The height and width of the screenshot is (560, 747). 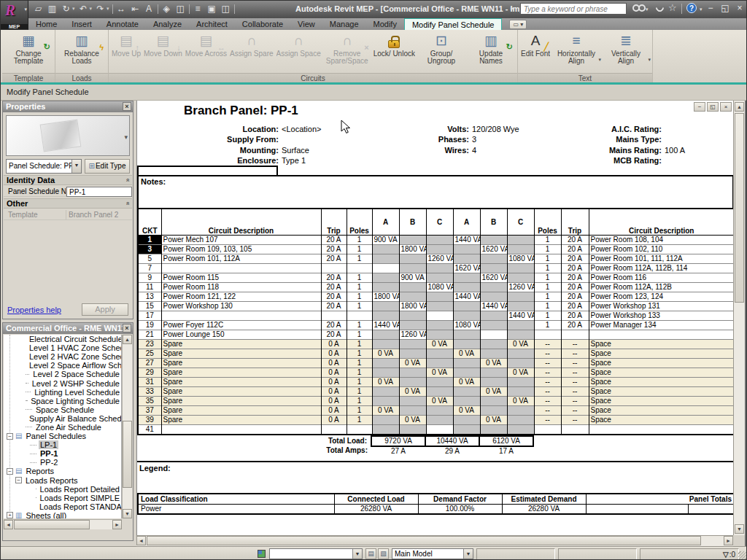 What do you see at coordinates (711, 9) in the screenshot?
I see `minimize-button: −` at bounding box center [711, 9].